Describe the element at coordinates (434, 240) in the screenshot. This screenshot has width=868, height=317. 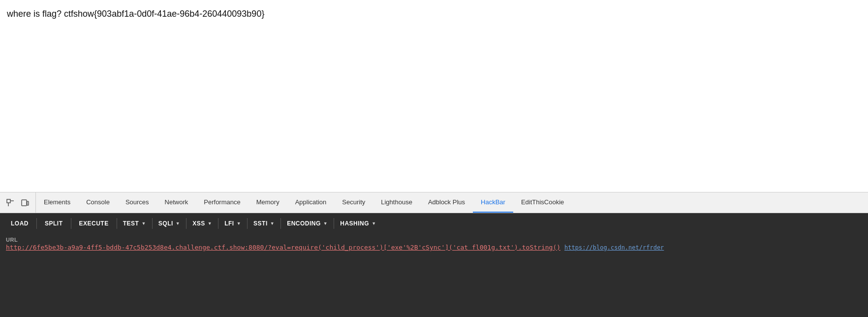
I see `url-label: URL` at that location.